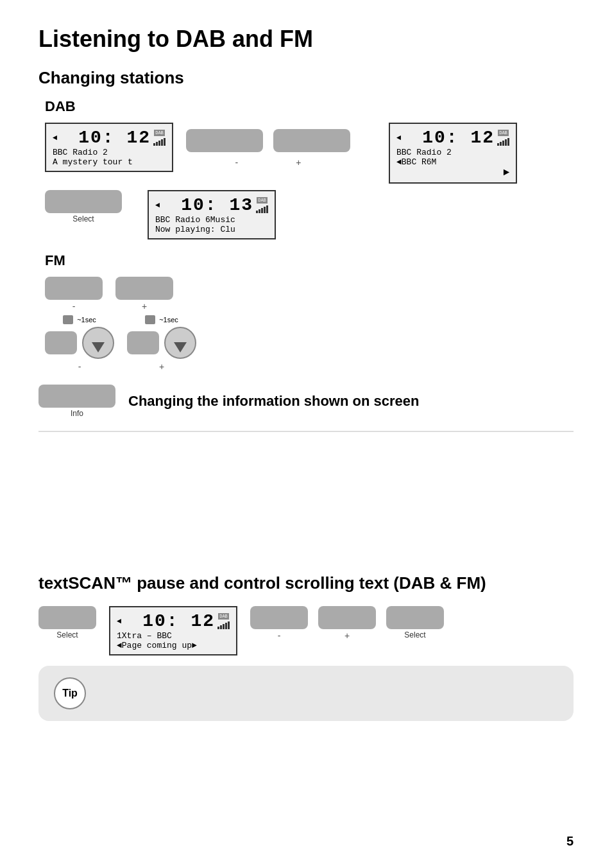 The height and width of the screenshot is (868, 612). What do you see at coordinates (169, 320) in the screenshot?
I see `fm-timer-label-plus: ~1sec` at bounding box center [169, 320].